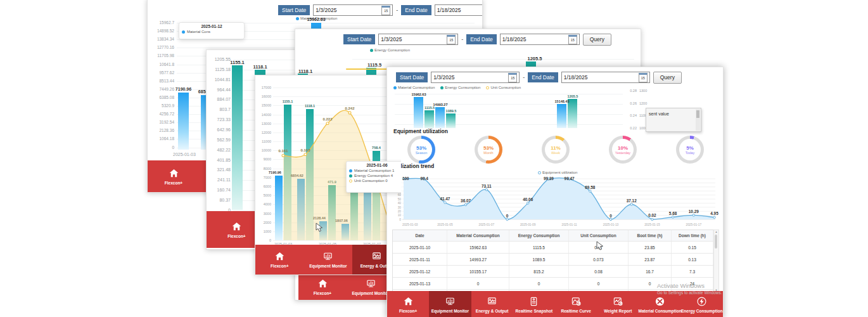  Describe the element at coordinates (264, 133) in the screenshot. I see `y-tick: 12000` at that location.